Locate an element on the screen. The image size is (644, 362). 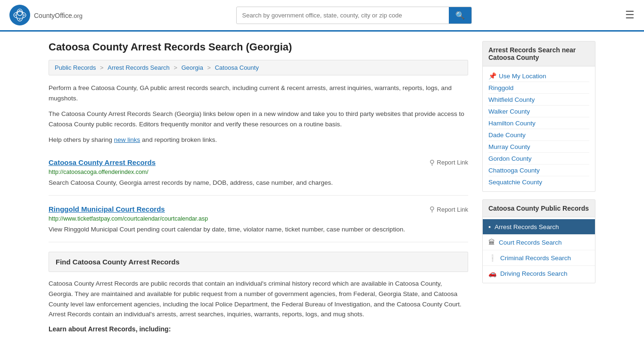
sidebar-item-gordon: Gordon County is located at coordinates (539, 158).